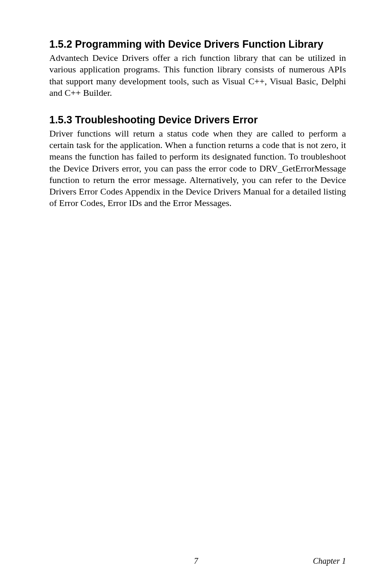  What do you see at coordinates (198, 169) in the screenshot?
I see `section-body-2: Driver functions will return a status co…` at bounding box center [198, 169].